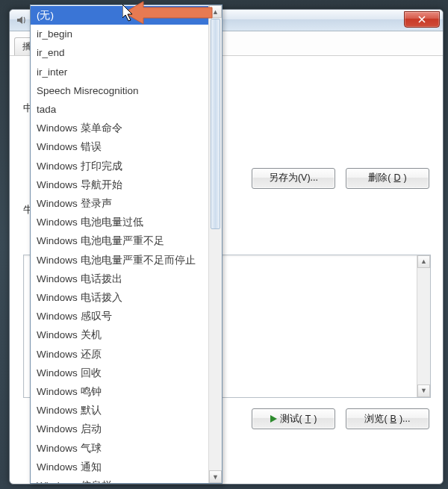 This screenshot has height=489, width=448. What do you see at coordinates (119, 448) in the screenshot?
I see `dropdown-item: Windows 气球` at bounding box center [119, 448].